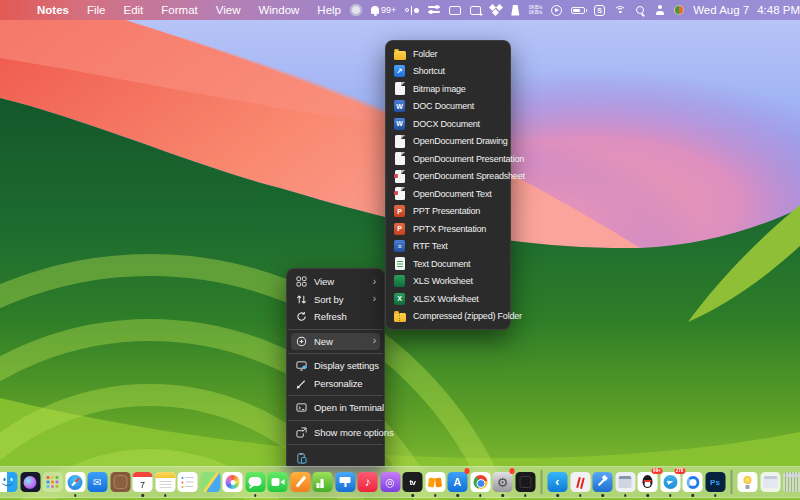 The image size is (800, 500). What do you see at coordinates (390, 482) in the screenshot?
I see `dock-podcasts: ◎` at bounding box center [390, 482].